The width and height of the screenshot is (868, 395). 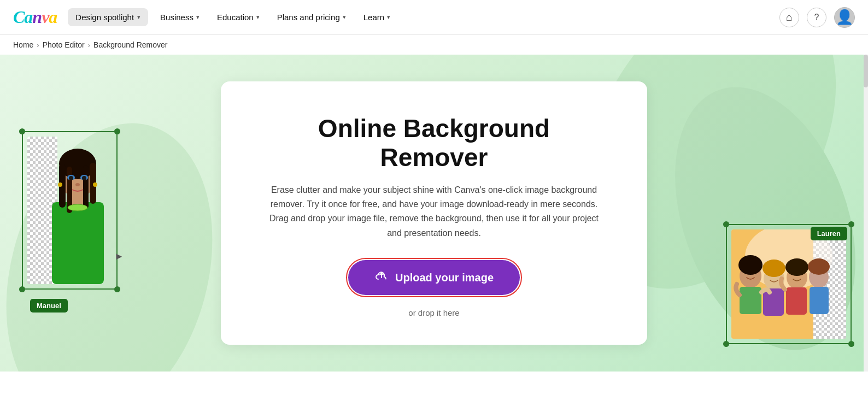 I want to click on selection-handle-right-br, so click(x=852, y=344).